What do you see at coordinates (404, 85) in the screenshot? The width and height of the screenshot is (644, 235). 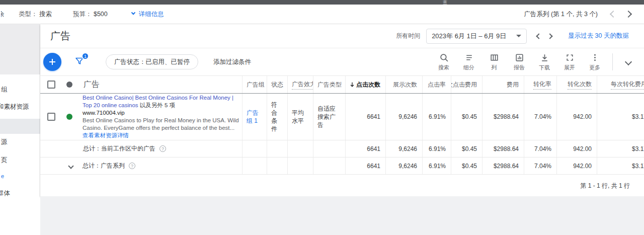 I see `column-impressions: 展示次数` at bounding box center [404, 85].